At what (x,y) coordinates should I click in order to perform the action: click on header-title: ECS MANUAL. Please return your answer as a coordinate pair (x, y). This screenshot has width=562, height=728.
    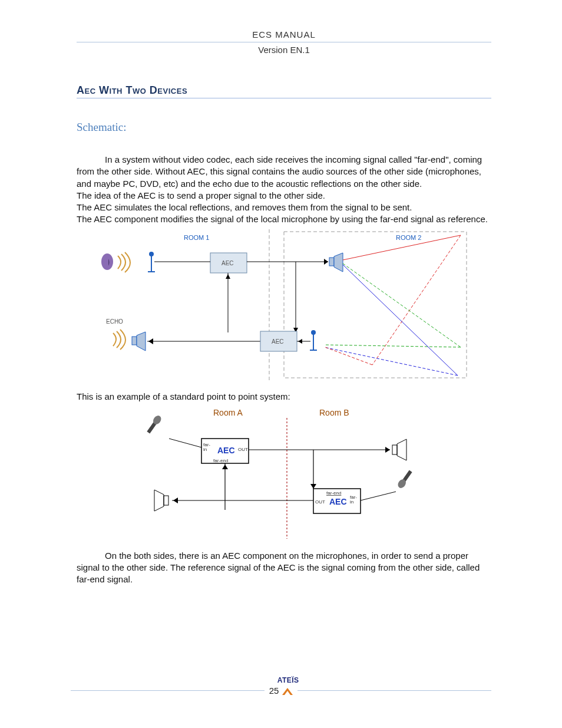
    Looking at the image, I should click on (284, 36).